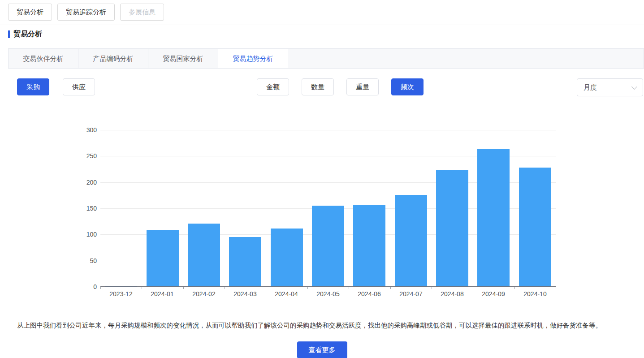  Describe the element at coordinates (86, 12) in the screenshot. I see `top-button-row: 贸易分析 贸易追踪分析 参展信息` at that location.